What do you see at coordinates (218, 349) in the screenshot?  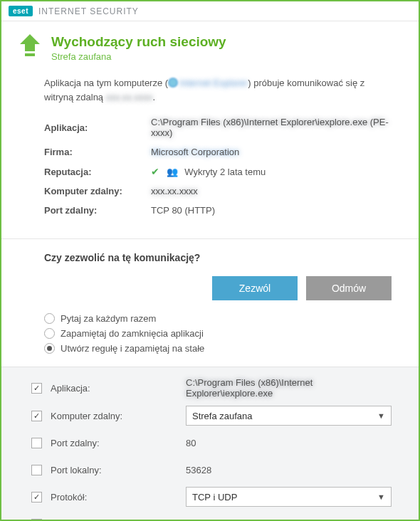 I see `radio-create-rule: Utwórz regułę i zapamiętaj na stałe` at bounding box center [218, 349].